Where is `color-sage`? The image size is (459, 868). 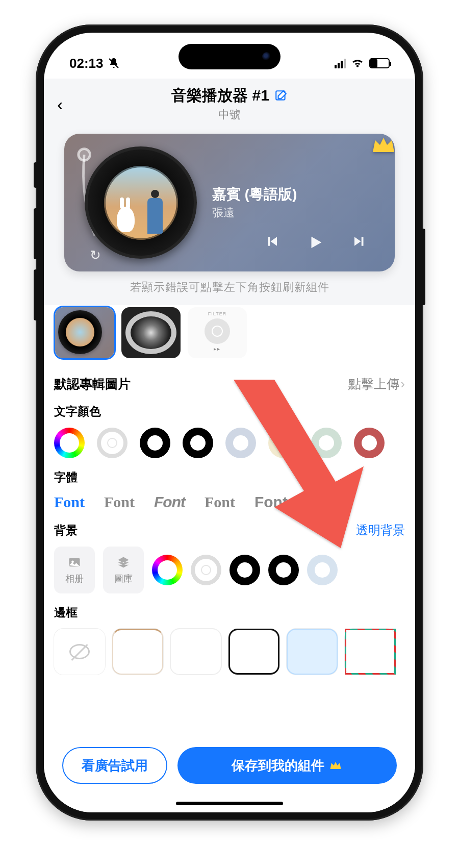
color-sage is located at coordinates (326, 443).